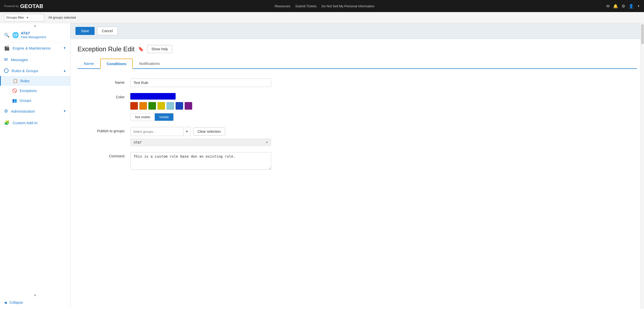 Image resolution: width=644 pixels, height=309 pixels. I want to click on color-swatch-yellow, so click(161, 106).